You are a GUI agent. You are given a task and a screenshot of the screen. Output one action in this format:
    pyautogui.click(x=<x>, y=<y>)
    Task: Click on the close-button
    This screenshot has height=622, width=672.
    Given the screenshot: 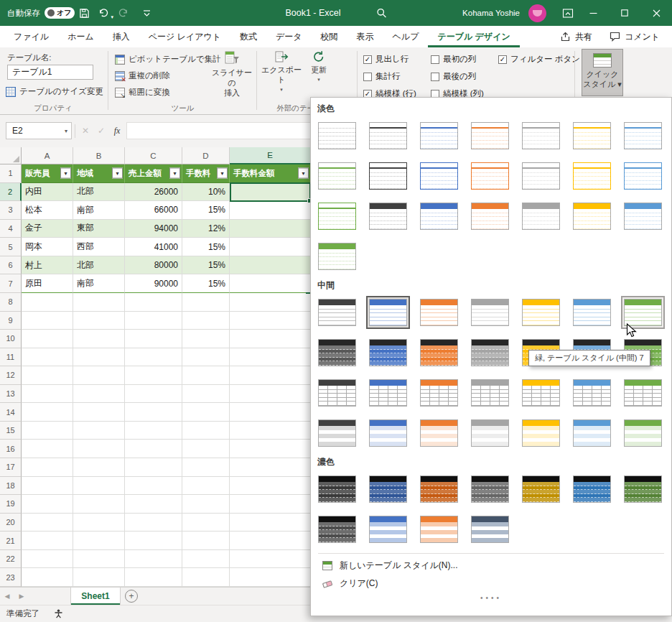 What is the action you would take?
    pyautogui.click(x=656, y=13)
    